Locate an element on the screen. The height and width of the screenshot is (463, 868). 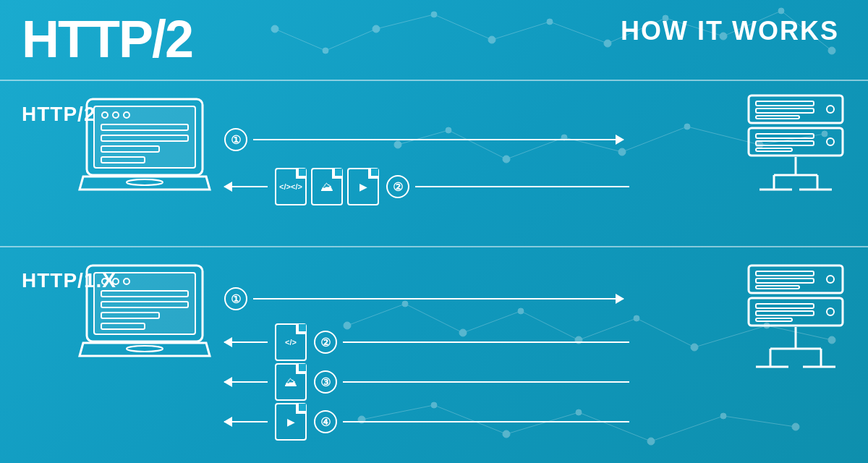
server-icon-http1x is located at coordinates (796, 338).